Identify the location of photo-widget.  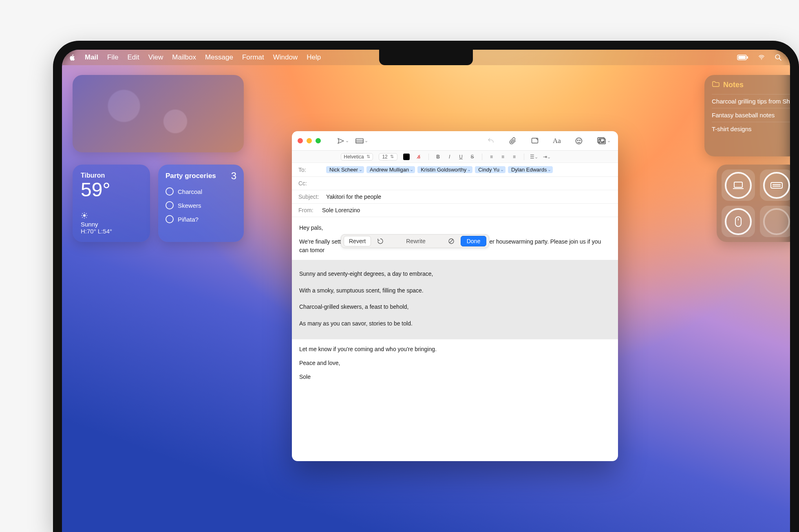
(158, 114).